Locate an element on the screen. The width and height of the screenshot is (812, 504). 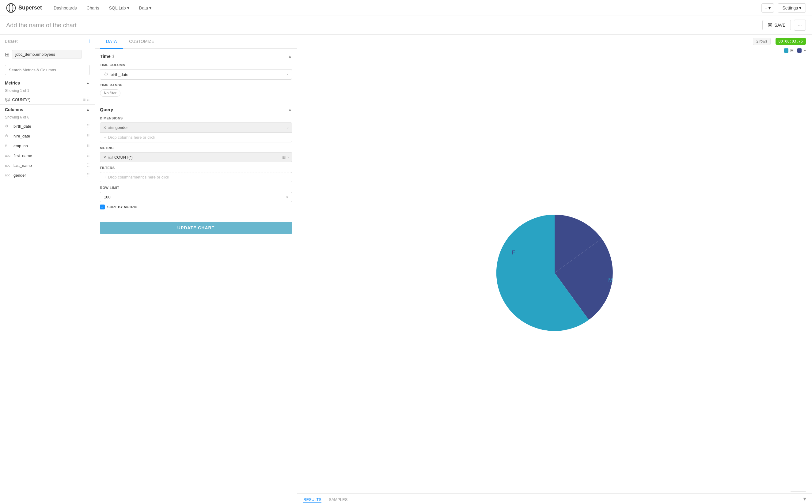
grid-icon: ⊞ is located at coordinates (7, 55).